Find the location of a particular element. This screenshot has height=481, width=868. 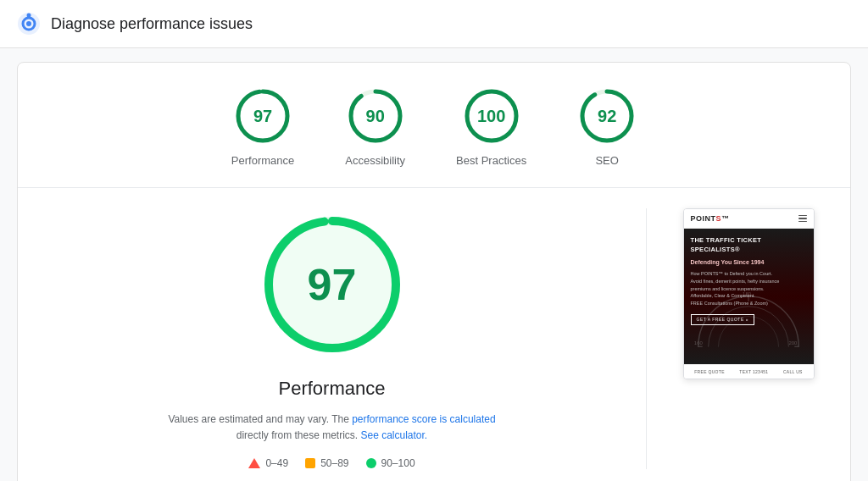

phone-nav-call: CALL US is located at coordinates (793, 372).